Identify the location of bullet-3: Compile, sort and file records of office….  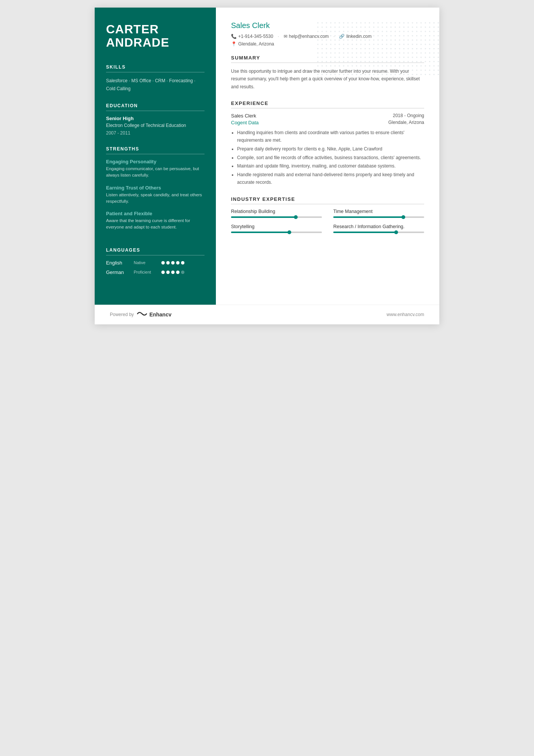
(331, 158).